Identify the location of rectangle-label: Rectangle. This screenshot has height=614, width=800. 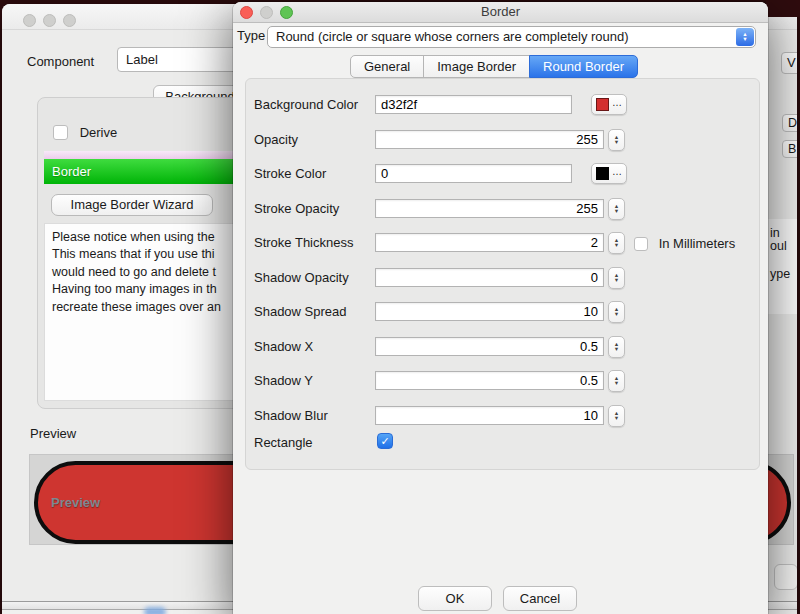
(284, 442).